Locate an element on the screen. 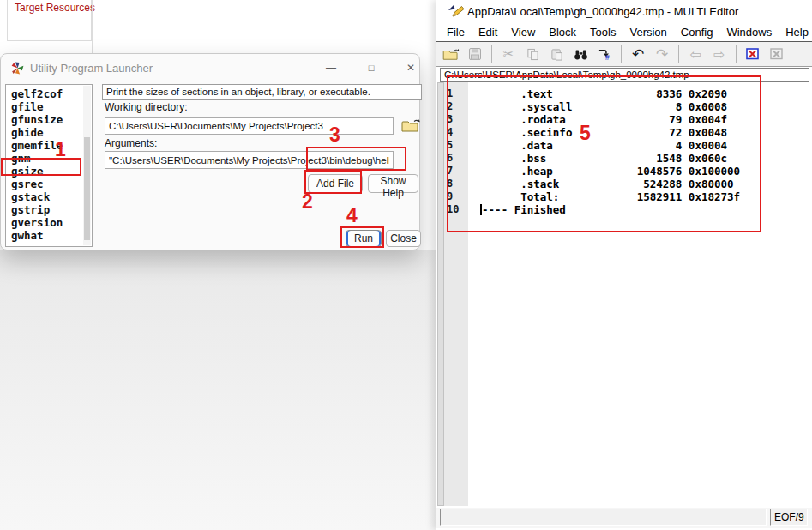 The width and height of the screenshot is (812, 530). menu-item: View is located at coordinates (523, 33).